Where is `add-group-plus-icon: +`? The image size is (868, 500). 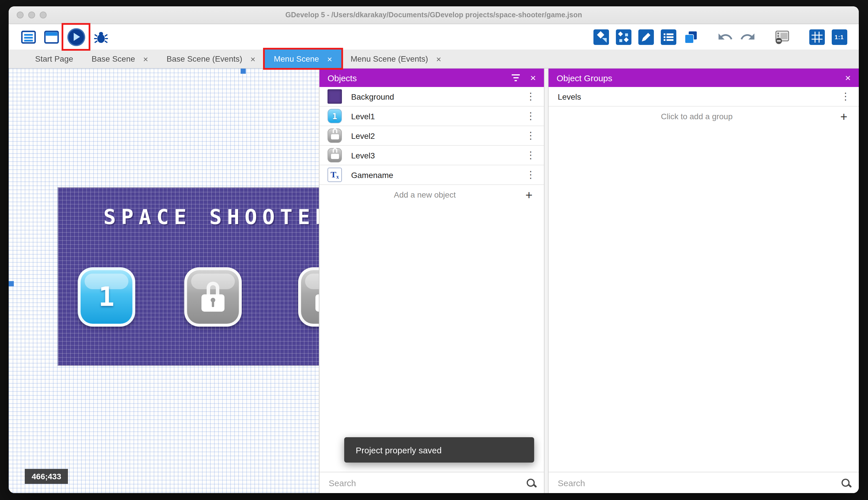 add-group-plus-icon: + is located at coordinates (844, 116).